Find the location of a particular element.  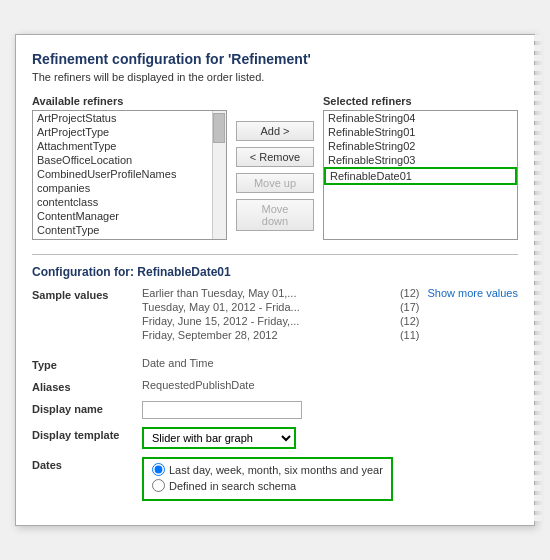

sample-value-line: Friday, September 28, 2012 (11) is located at coordinates (281, 335).